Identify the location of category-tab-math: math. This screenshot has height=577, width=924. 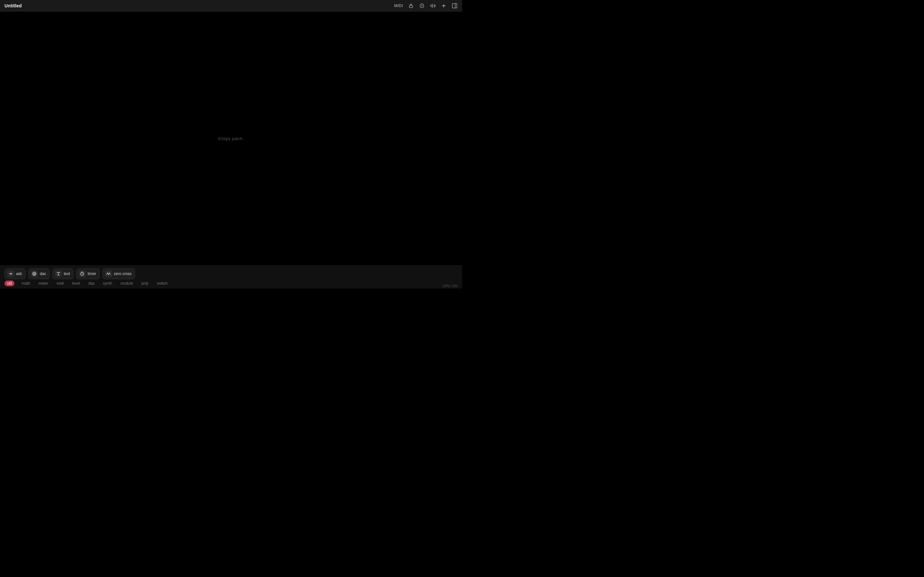
(26, 283).